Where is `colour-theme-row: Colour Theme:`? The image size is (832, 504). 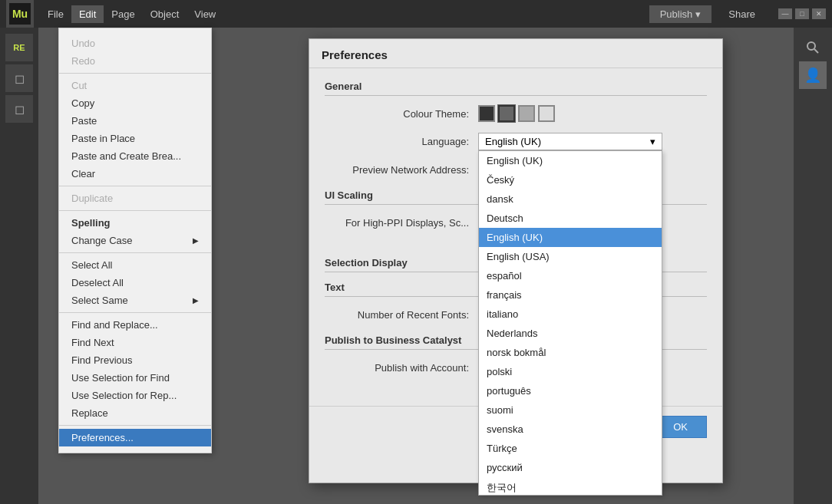 colour-theme-row: Colour Theme: is located at coordinates (516, 114).